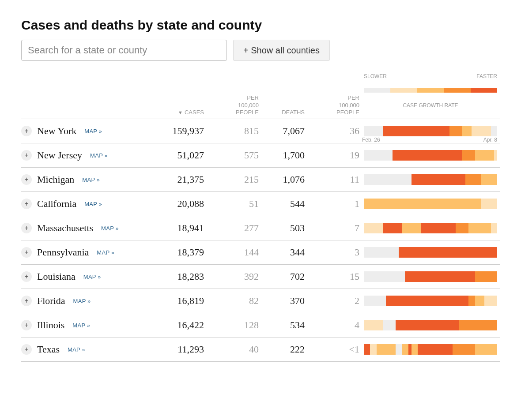 Image resolution: width=521 pixels, height=420 pixels. What do you see at coordinates (232, 349) in the screenshot?
I see `cases-per-cell: 40` at bounding box center [232, 349].